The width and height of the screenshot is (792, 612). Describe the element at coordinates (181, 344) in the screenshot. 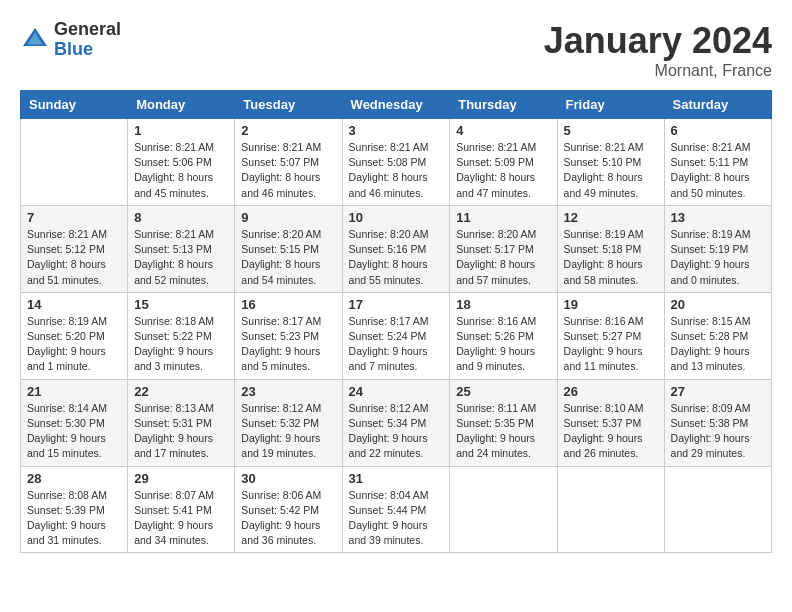

I see `day-info: Sunrise: 8:18 AM Sunset: 5:22 PM Dayligh…` at that location.